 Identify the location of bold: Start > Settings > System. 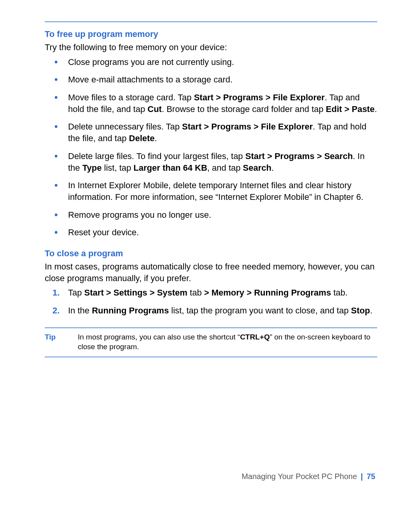
(136, 292).